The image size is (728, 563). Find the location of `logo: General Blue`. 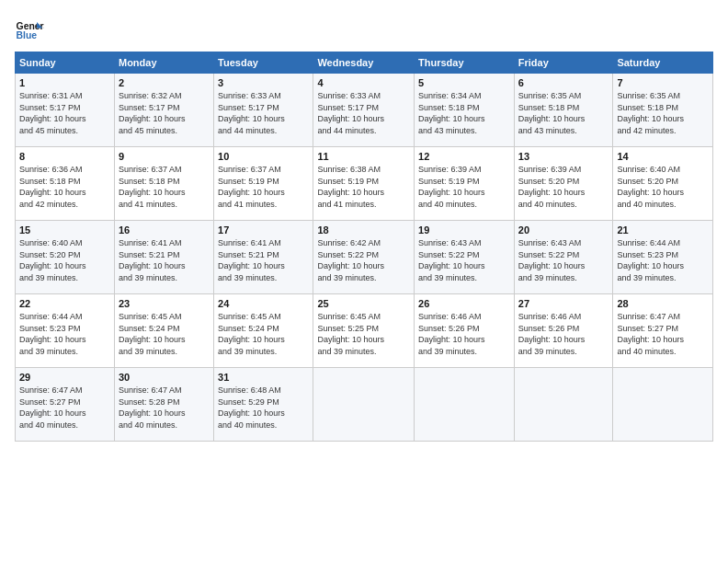

logo: General Blue is located at coordinates (29, 29).